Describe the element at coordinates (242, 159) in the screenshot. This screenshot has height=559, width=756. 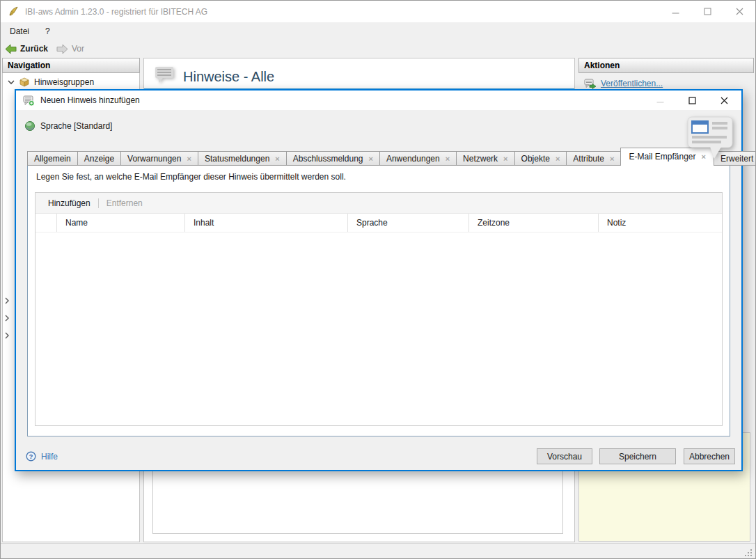
I see `tab-statusmeldungen: Statusmeldungen×` at that location.